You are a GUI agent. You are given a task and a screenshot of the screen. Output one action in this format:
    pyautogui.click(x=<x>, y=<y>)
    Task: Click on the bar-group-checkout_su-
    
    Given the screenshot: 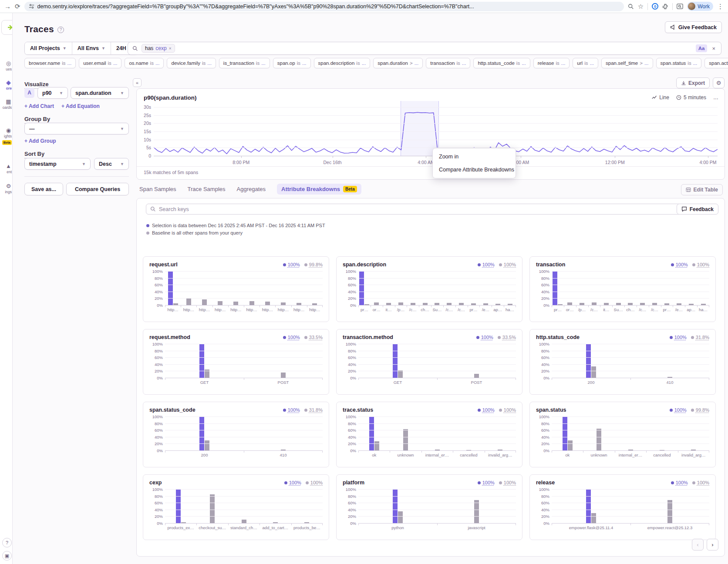 What is the action you would take?
    pyautogui.click(x=212, y=506)
    